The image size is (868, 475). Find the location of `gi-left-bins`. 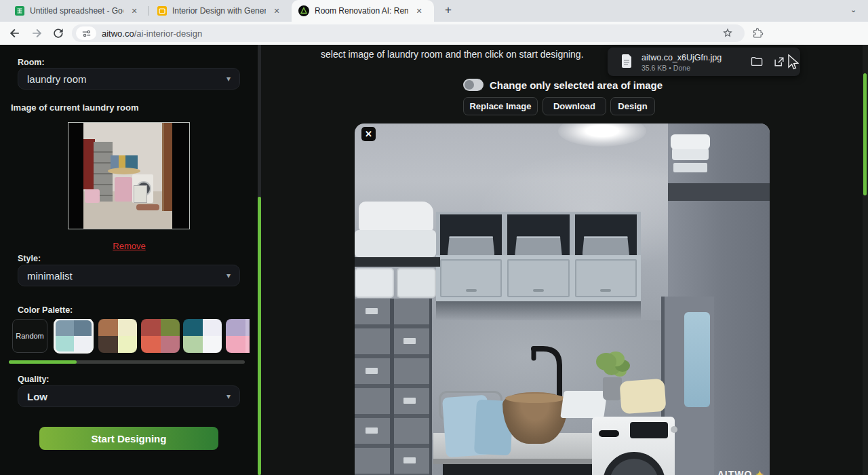

gi-left-bins is located at coordinates (396, 283).